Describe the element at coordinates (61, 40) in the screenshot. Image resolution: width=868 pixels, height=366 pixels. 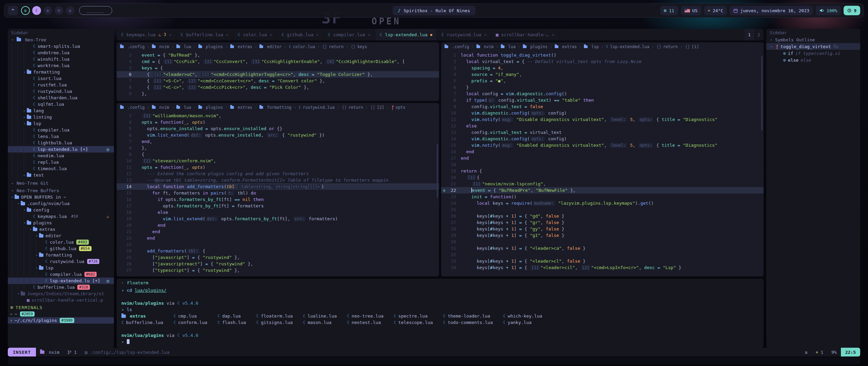
I see `neotree-section-header: ▾ Neo-Tree` at that location.